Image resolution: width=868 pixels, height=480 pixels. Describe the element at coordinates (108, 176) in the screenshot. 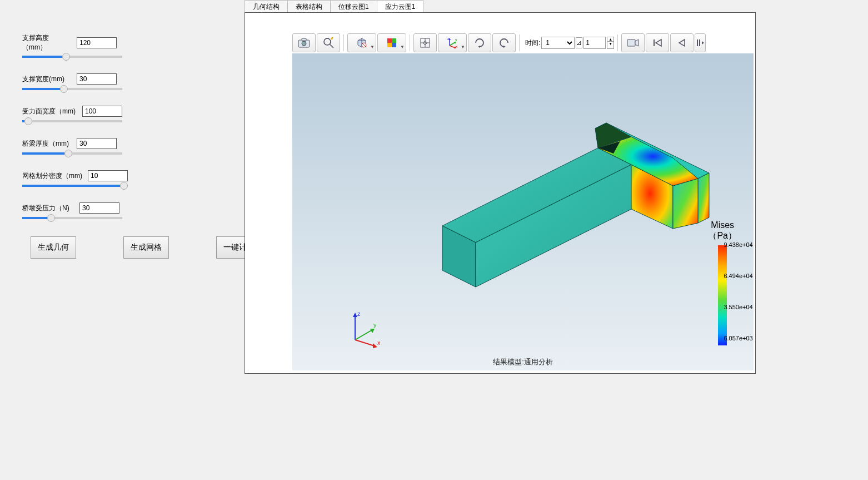

I see `mesh-density-input` at that location.